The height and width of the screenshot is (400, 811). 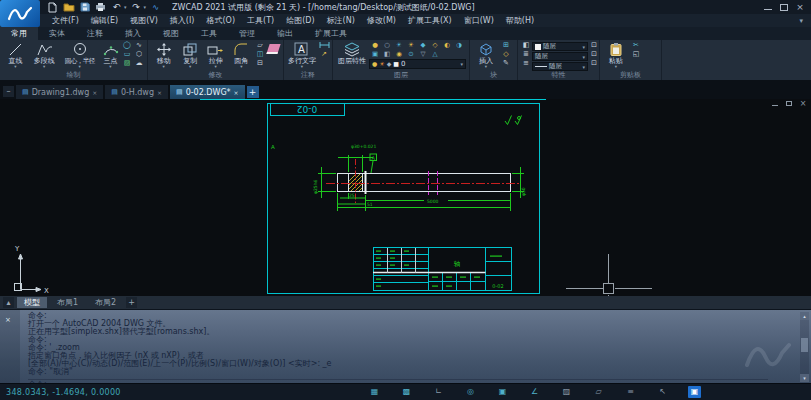 What do you see at coordinates (156, 7) in the screenshot?
I see `zwcad-assist-icon: ∿` at bounding box center [156, 7].